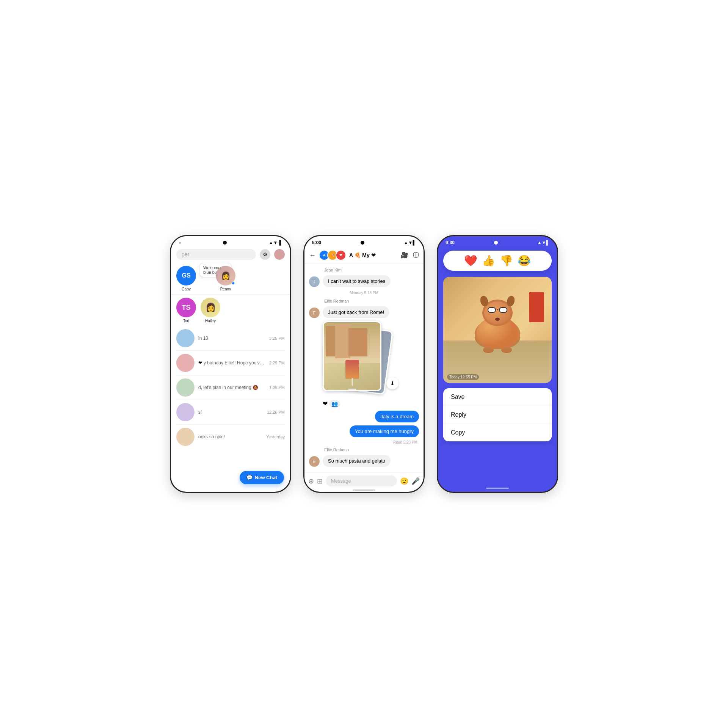 Image resolution: width=728 pixels, height=728 pixels. Describe the element at coordinates (231, 310) in the screenshot. I see `stories-row-2: TS Tori 👩 Hailey` at that location.